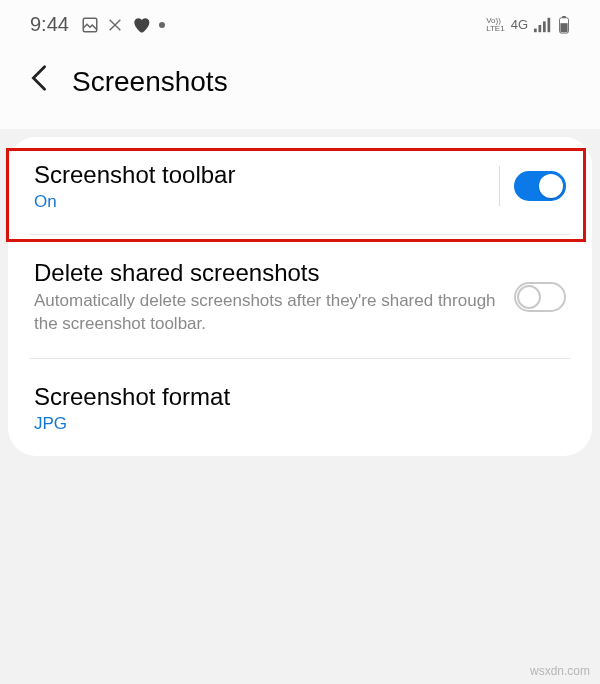  I want to click on image-icon, so click(90, 25).